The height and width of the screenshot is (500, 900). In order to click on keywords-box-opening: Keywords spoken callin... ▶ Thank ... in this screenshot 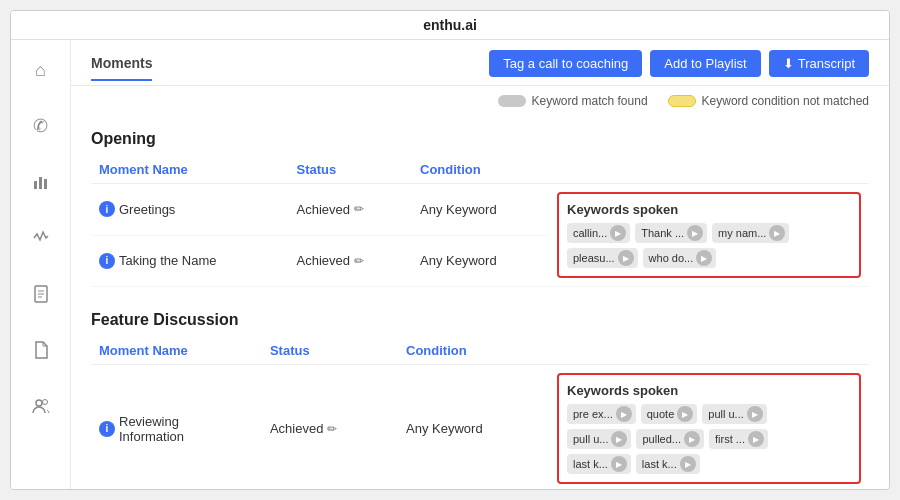, I will do `click(709, 235)`.